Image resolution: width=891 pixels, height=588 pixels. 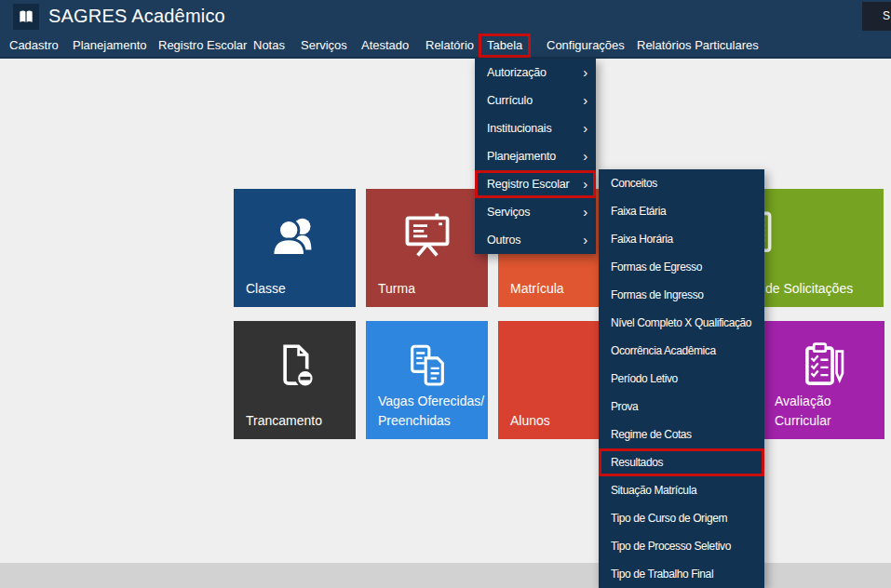 What do you see at coordinates (431, 411) in the screenshot?
I see `tile-label: Vagas Oferecidas/ Preenchidas` at bounding box center [431, 411].